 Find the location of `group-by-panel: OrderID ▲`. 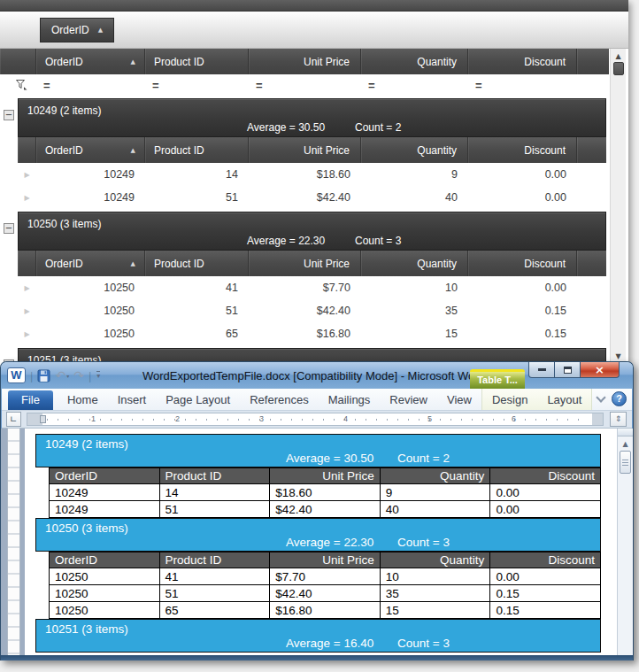

group-by-panel: OrderID ▲ is located at coordinates (314, 30).